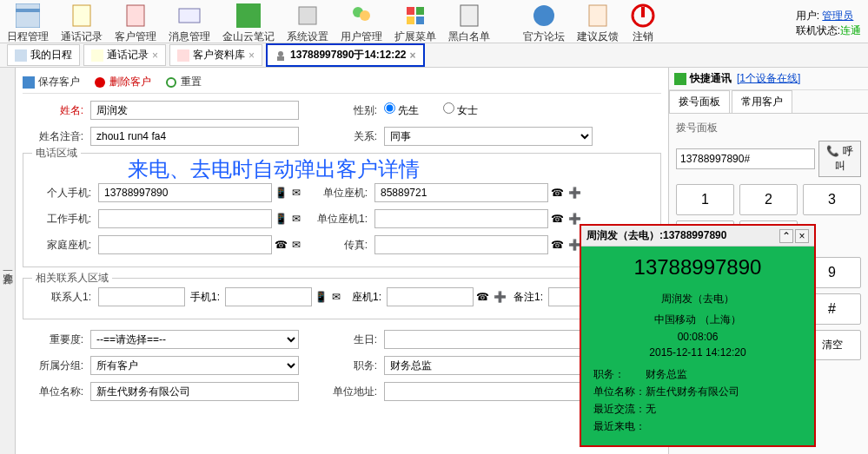  Describe the element at coordinates (401, 110) in the screenshot. I see `gender-male-radio: 先生` at that location.